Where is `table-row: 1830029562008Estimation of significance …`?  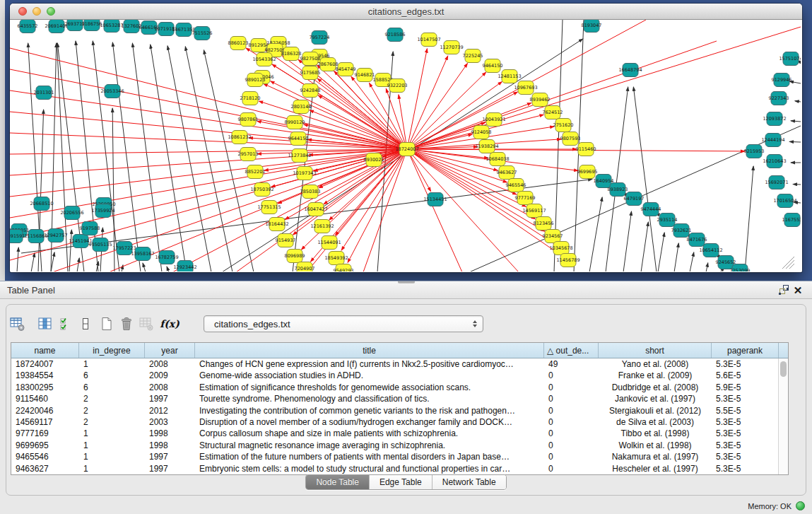
table-row: 1830029562008Estimation of significance … is located at coordinates (400, 387).